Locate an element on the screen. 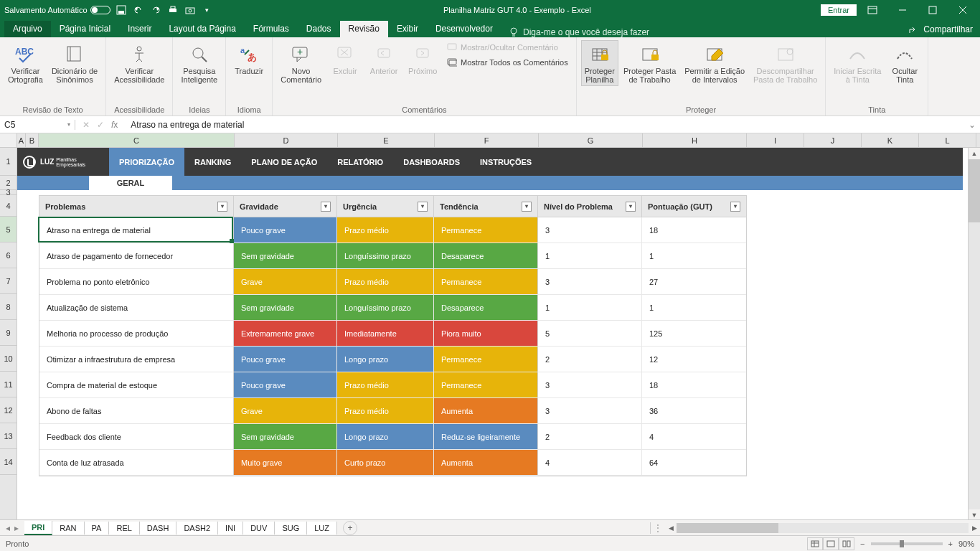 Image resolution: width=980 pixels, height=551 pixels. formula-input: Atraso na entrega de material is located at coordinates (545, 125).